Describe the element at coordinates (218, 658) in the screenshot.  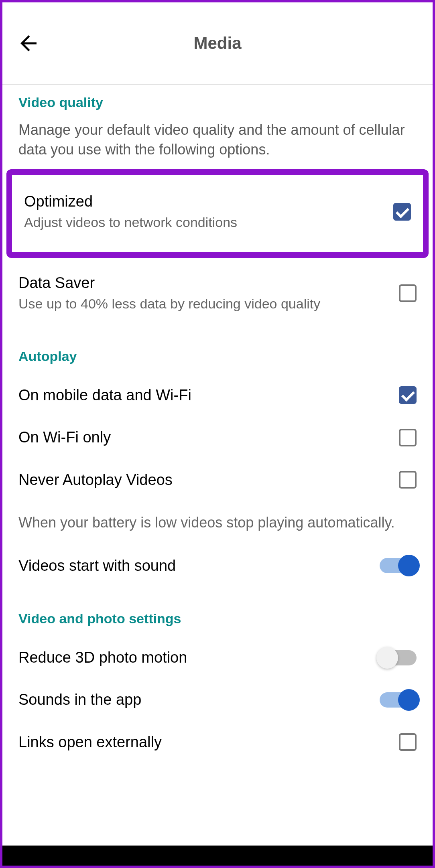
I see `row-reduce-3d: Reduce 3D photo motion` at that location.